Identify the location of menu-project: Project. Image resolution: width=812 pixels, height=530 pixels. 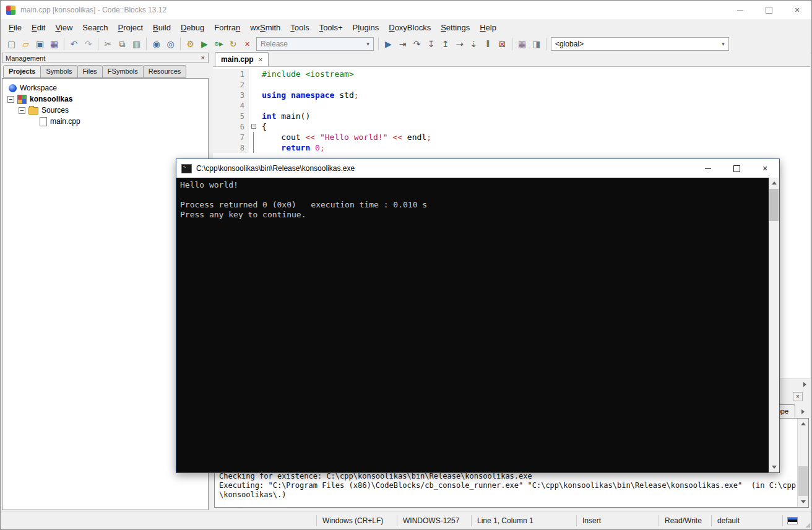
(131, 27).